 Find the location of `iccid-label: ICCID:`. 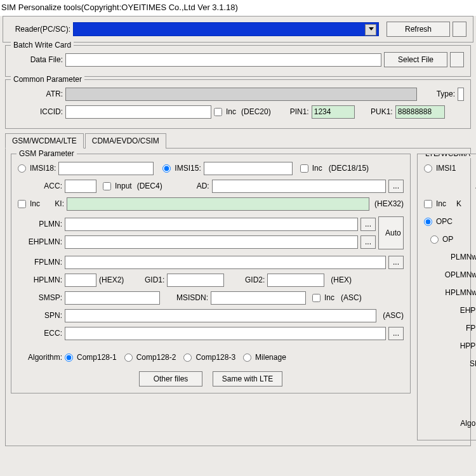

iccid-label: ICCID: is located at coordinates (37, 112).